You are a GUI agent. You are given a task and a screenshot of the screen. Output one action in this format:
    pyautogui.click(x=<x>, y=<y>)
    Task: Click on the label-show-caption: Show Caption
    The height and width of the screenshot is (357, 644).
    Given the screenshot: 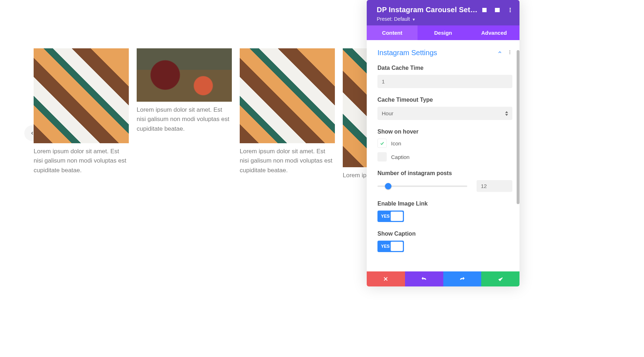 What is the action you would take?
    pyautogui.click(x=445, y=234)
    